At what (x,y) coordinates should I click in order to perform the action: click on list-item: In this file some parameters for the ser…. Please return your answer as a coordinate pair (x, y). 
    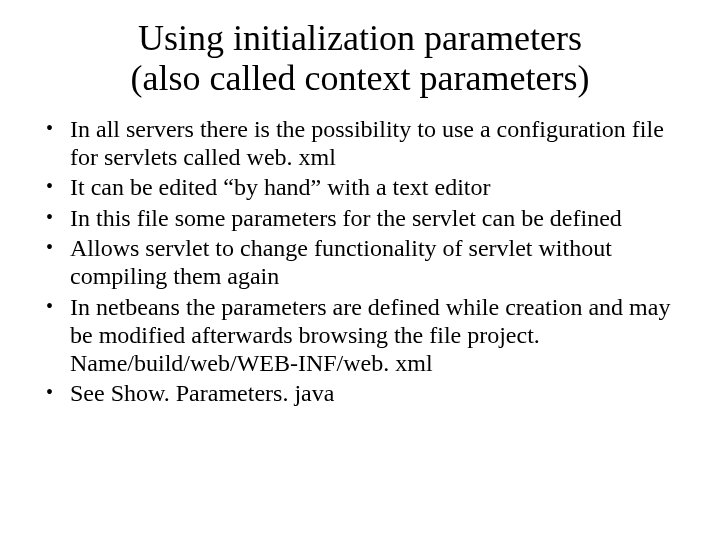
    Looking at the image, I should click on (360, 218).